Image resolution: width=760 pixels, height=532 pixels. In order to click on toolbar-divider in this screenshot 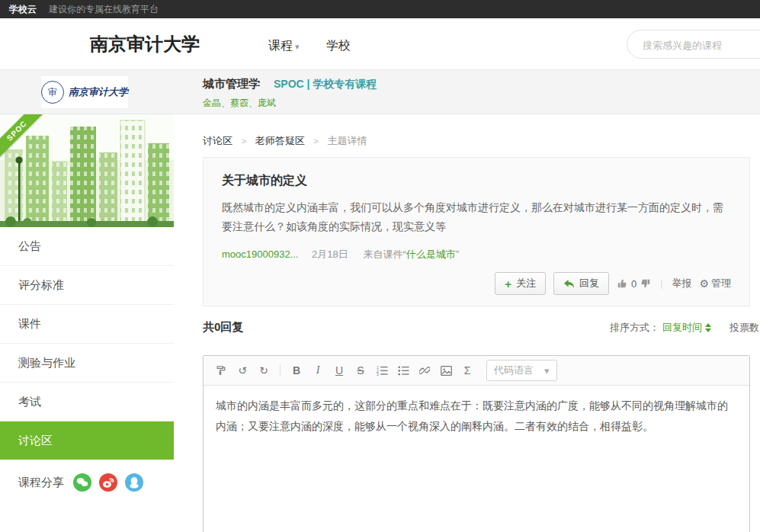, I will do `click(281, 370)`.